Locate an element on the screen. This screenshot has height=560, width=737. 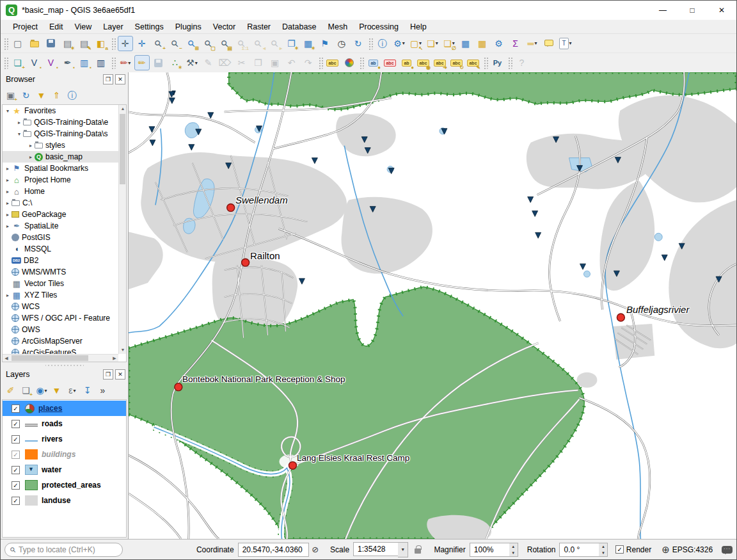
browser-item-favorites: ▾ Favorites is located at coordinates (60, 111).